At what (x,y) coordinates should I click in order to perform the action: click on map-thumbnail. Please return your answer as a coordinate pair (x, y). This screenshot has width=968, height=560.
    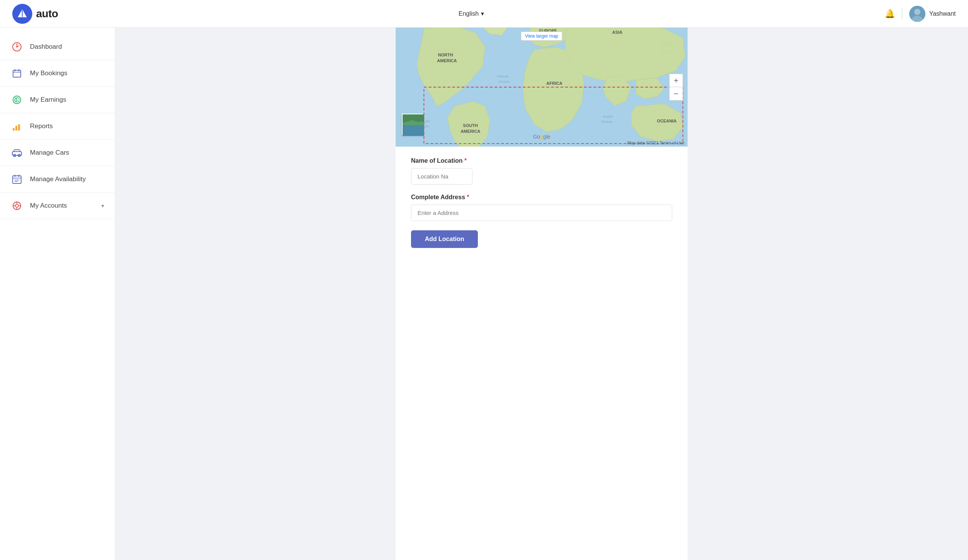
    Looking at the image, I should click on (413, 124).